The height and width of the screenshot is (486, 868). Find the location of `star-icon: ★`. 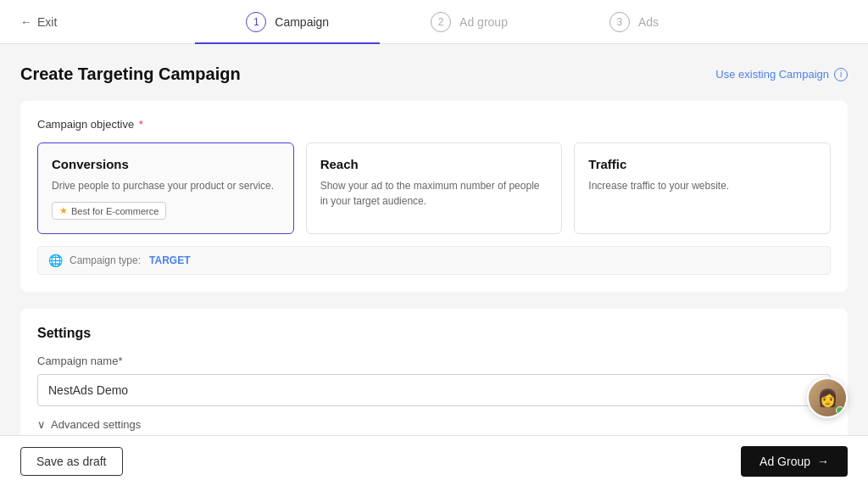

star-icon: ★ is located at coordinates (64, 210).